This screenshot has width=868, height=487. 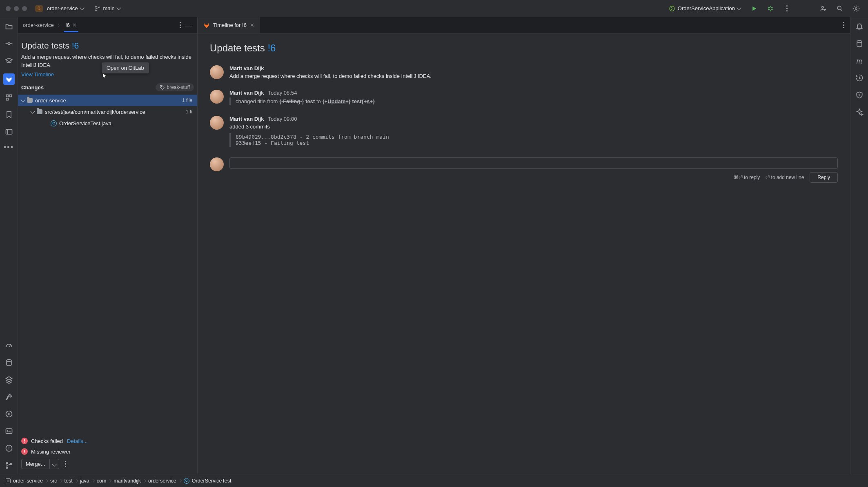 I want to click on note-prefix: changed title from, so click(x=256, y=101).